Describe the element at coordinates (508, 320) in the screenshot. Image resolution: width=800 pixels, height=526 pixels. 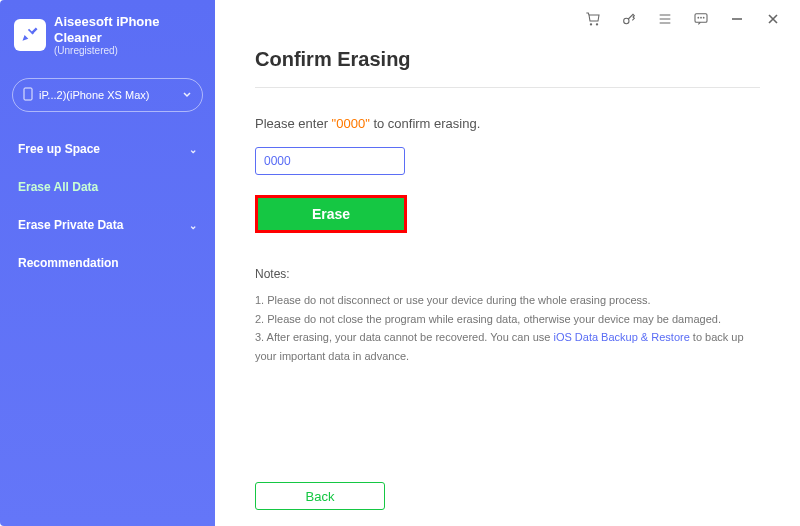
I see `note-item: 2. Please do not close the program while…` at that location.